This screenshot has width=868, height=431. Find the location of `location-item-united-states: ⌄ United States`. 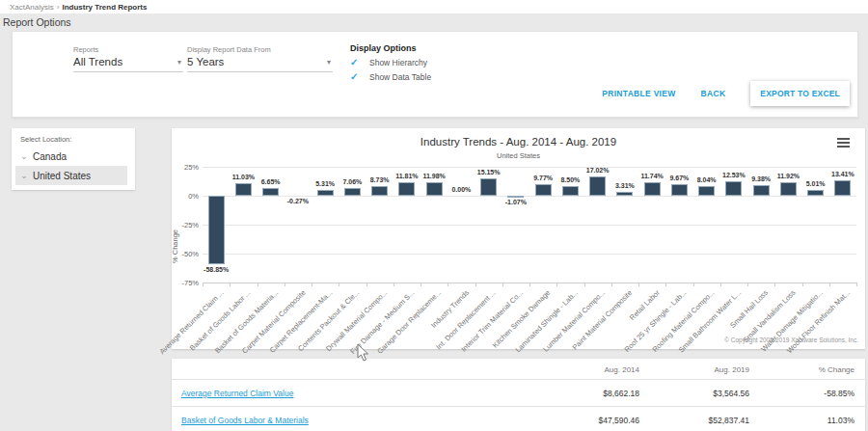

location-item-united-states: ⌄ United States is located at coordinates (71, 175).